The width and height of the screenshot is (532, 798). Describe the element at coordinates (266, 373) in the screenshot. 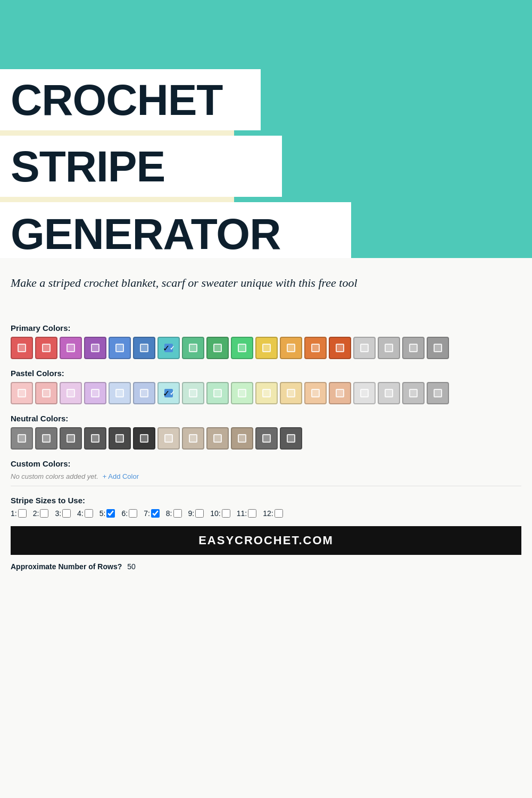

I see `pastel-colors-label: Pastel Colors:` at that location.